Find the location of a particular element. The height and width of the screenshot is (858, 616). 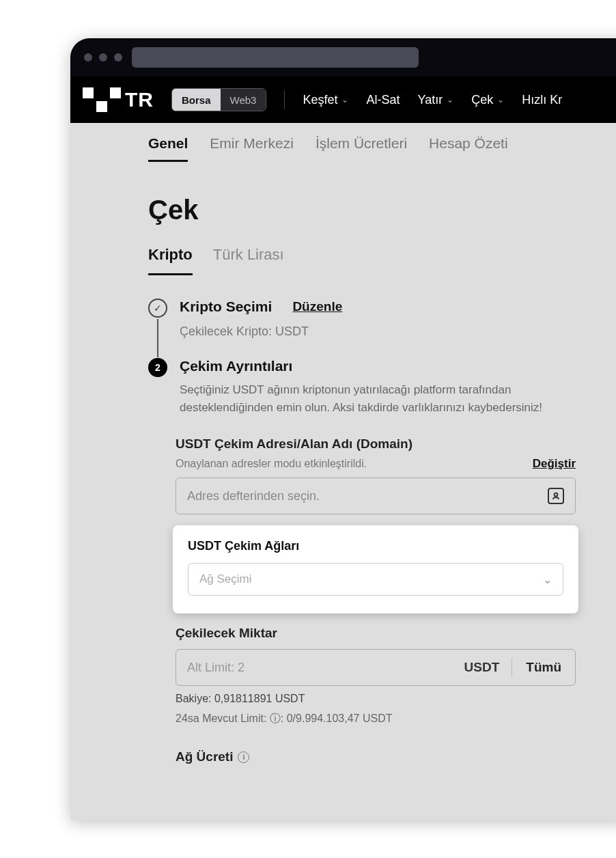

limit-line: 24sa Mevcut Limit: ⓘ: 0/9.994.103,47 USD… is located at coordinates (396, 719).